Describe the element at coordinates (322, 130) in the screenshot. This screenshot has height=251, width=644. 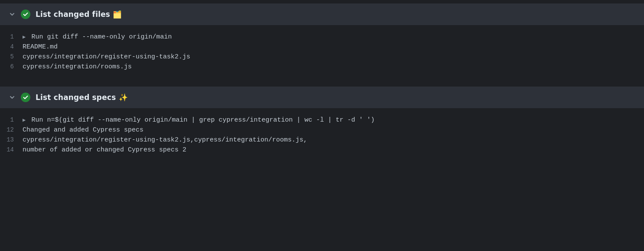
I see `log-line: 12Changed and added Cypress specs` at that location.